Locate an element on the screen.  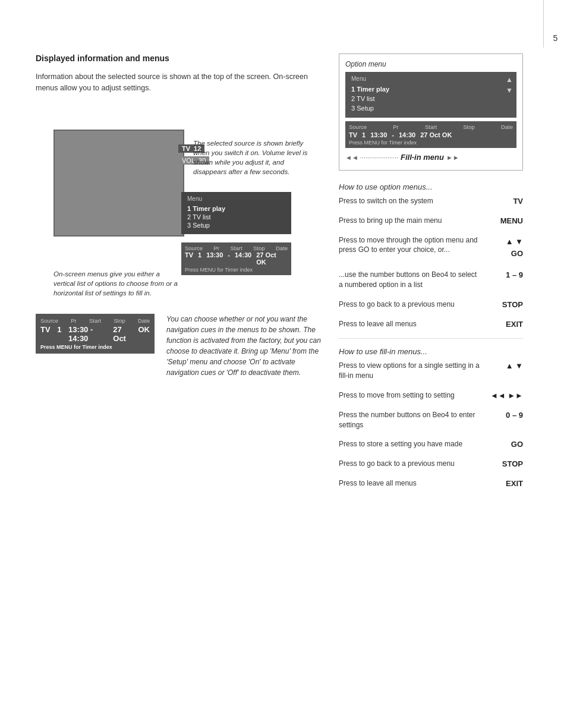
om-scroll: ▲ ▼ is located at coordinates (509, 85).